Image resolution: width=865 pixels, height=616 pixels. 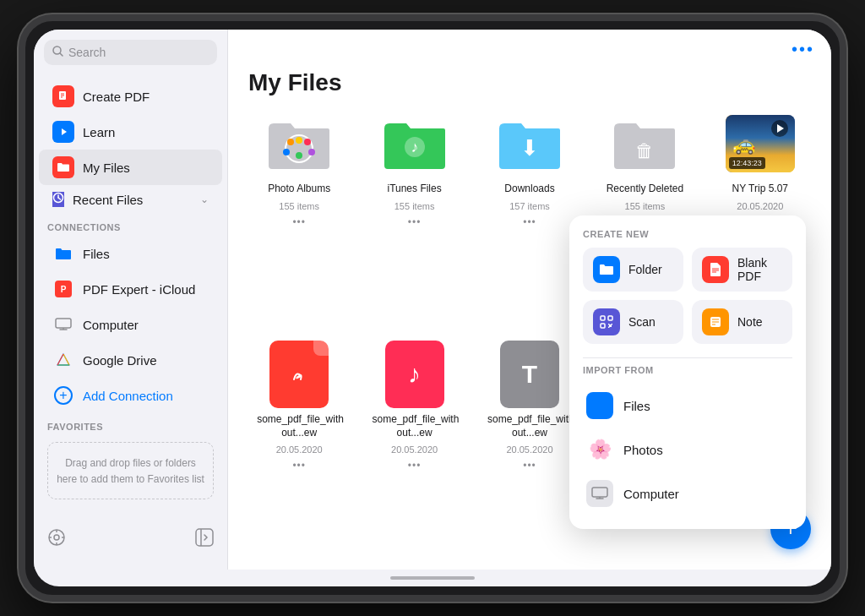 I want to click on settings-icon, so click(x=57, y=539).